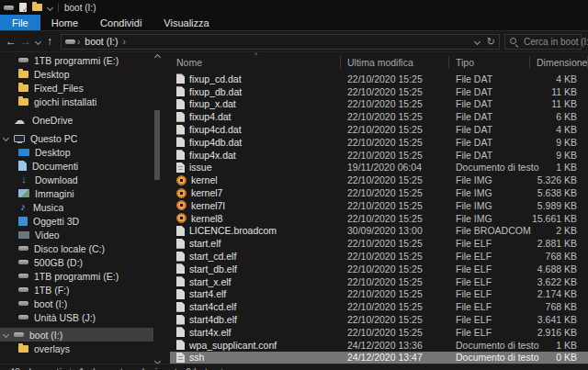  I want to click on tab-visualizza: Visualizza, so click(186, 22).